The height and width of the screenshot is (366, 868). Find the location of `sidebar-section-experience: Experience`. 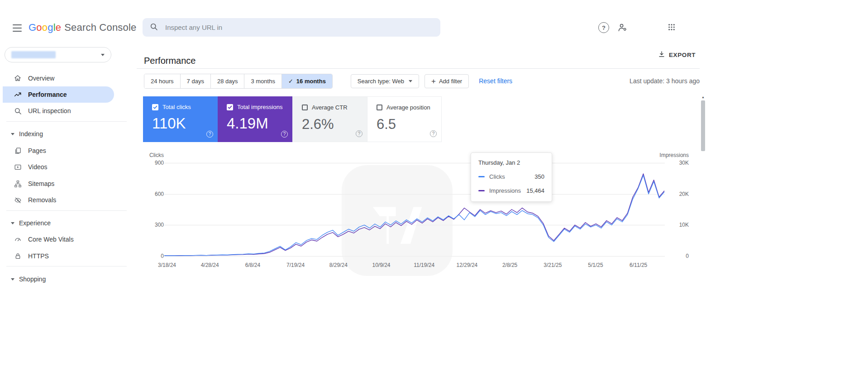

sidebar-section-experience: Experience is located at coordinates (58, 223).